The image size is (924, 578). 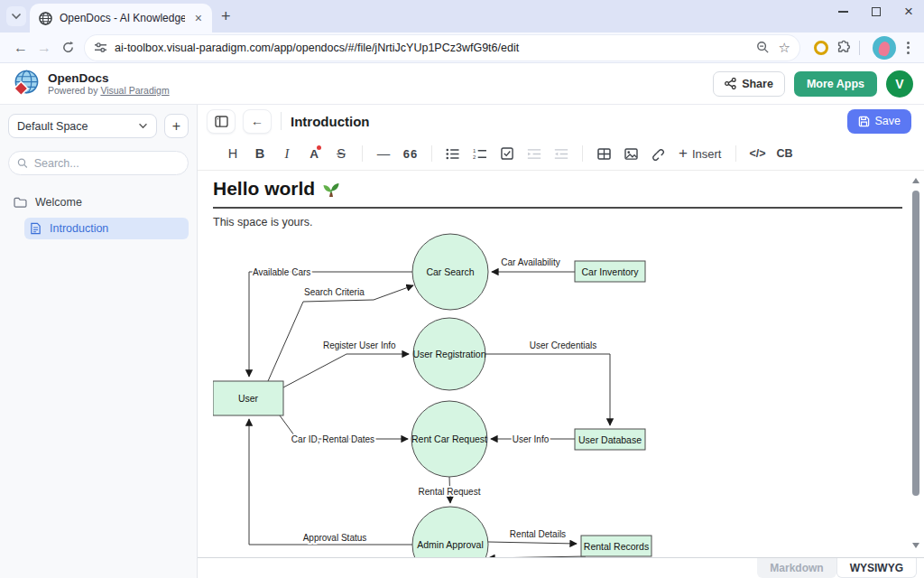 What do you see at coordinates (605, 154) in the screenshot?
I see `table-icon` at bounding box center [605, 154].